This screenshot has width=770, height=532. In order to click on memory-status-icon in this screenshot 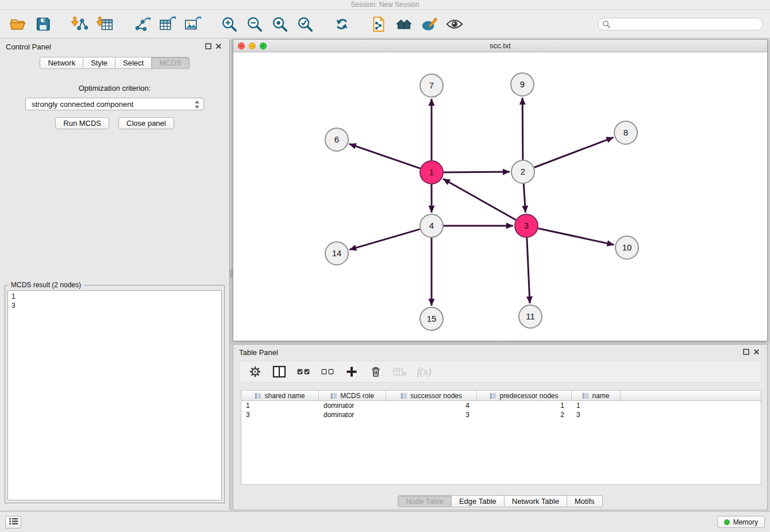, I will do `click(727, 522)`.